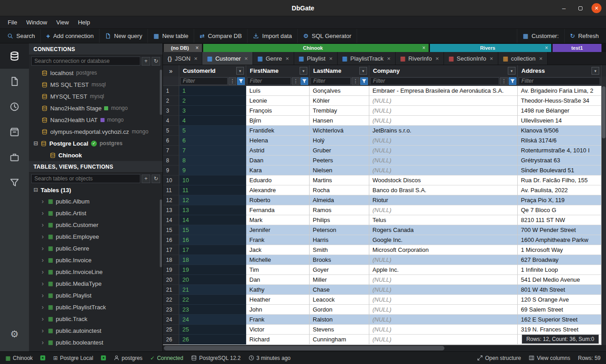 The width and height of the screenshot is (606, 364). I want to click on cell: 1 Infinite Loop, so click(559, 270).